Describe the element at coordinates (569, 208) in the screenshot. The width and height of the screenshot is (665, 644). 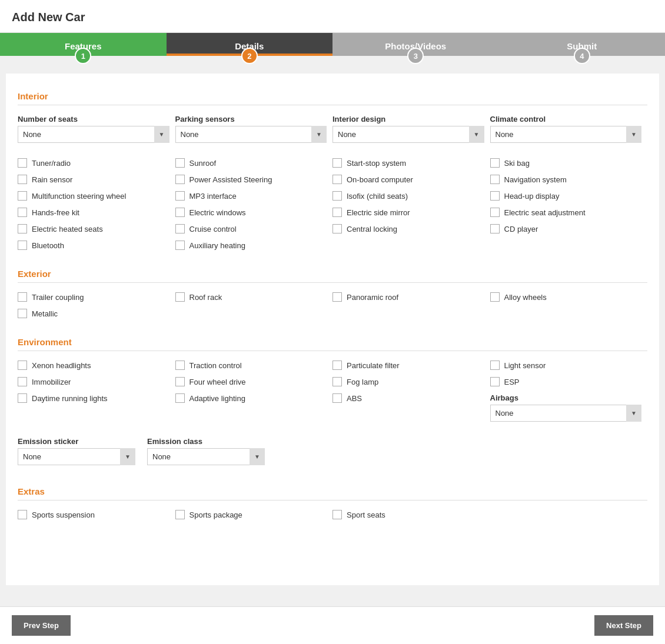
I see `interior-col4: Ski bag Navigation system Head-up displa…` at that location.